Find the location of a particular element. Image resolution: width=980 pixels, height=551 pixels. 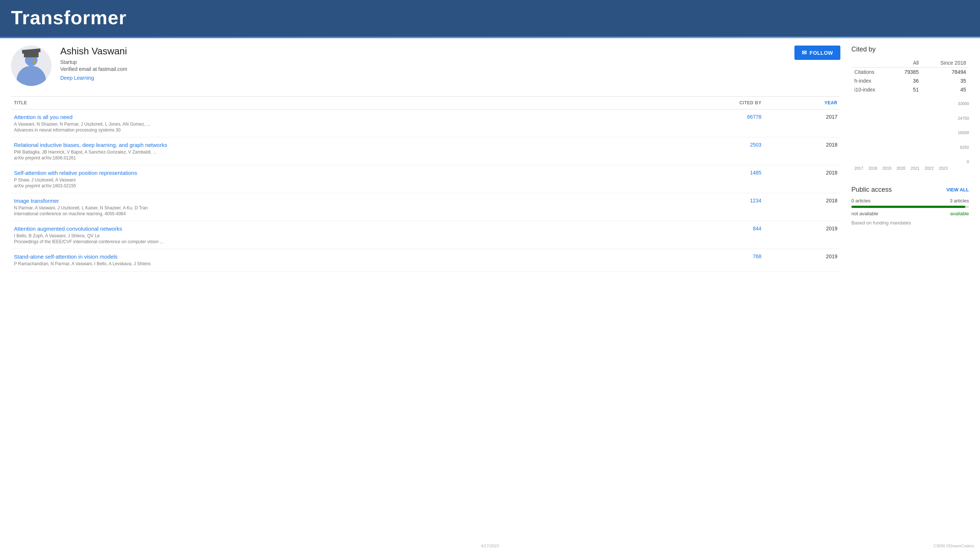

public-access-section: Public access VIEW ALL 0 articles 3 arti… is located at coordinates (910, 206).